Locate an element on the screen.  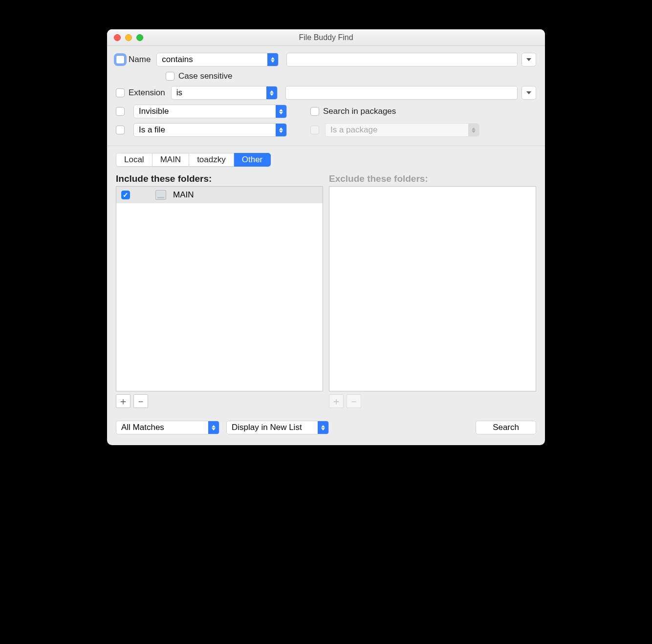
include-remove-button: － is located at coordinates (141, 401).